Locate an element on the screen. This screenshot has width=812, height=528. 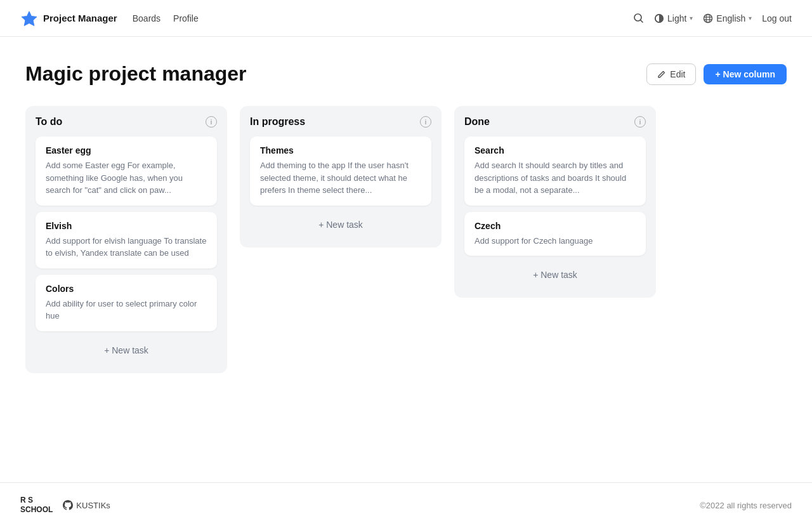
new-task-button-done: + New task is located at coordinates (555, 275).